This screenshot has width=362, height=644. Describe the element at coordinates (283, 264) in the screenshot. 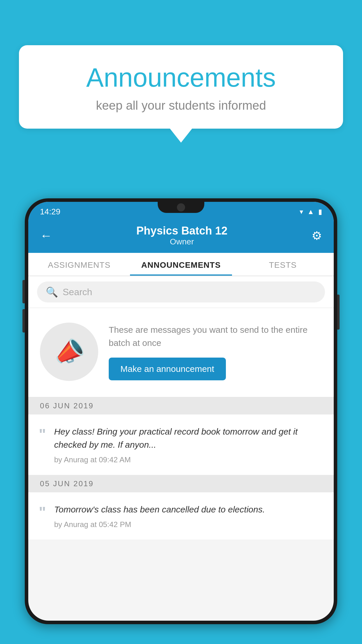

I see `tab-tests: TESTS` at that location.